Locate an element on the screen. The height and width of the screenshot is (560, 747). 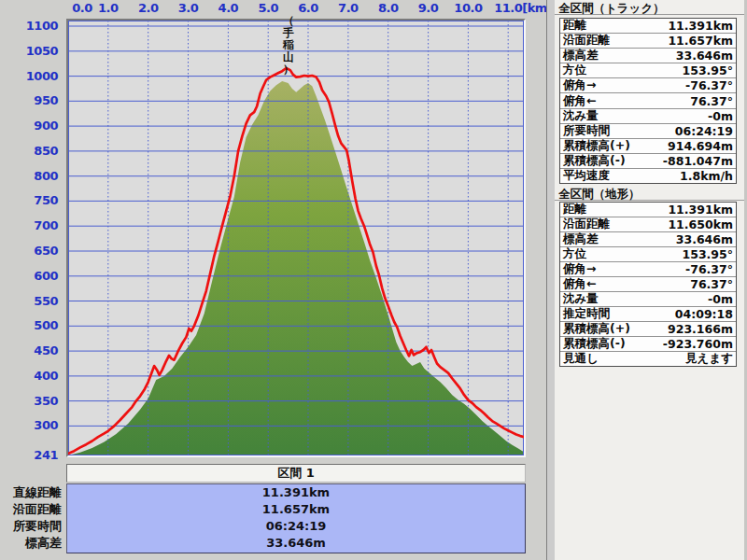
stat-value: 1.8km/h is located at coordinates (708, 175).